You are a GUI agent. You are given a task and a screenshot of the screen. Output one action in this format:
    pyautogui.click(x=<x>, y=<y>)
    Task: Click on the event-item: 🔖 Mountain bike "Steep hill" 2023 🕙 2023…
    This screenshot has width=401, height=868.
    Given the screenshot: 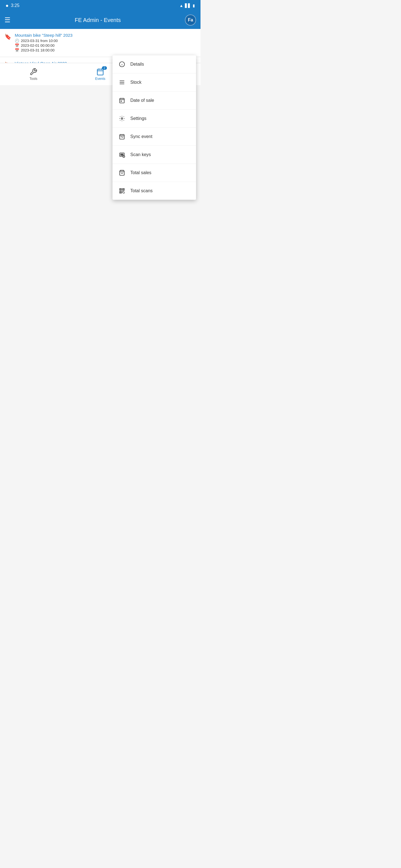 What is the action you would take?
    pyautogui.click(x=100, y=43)
    